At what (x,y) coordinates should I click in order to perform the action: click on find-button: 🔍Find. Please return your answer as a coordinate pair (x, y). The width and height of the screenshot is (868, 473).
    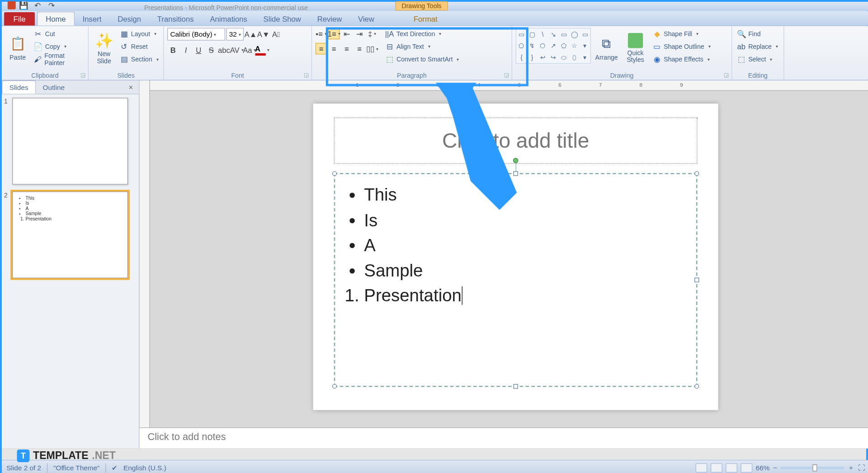
    Looking at the image, I should click on (757, 34).